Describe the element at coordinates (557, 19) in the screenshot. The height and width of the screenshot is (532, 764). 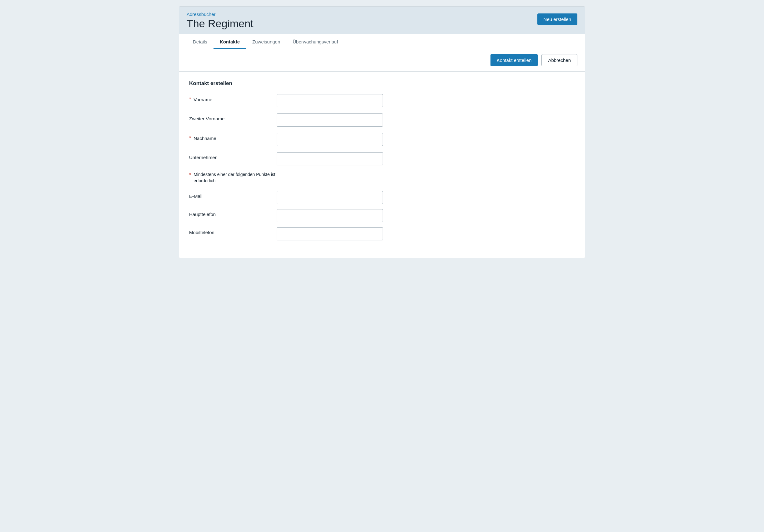
I see `neu-erstellen-button: Neu erstellen` at that location.